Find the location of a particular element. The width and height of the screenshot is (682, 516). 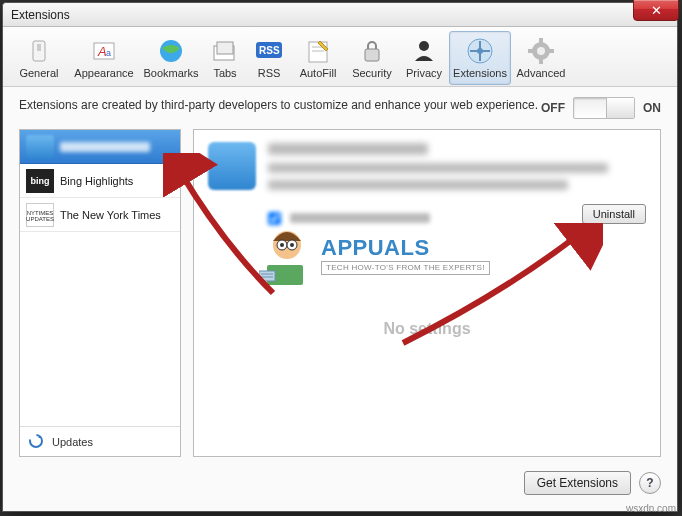

globe-icon is located at coordinates (171, 51).